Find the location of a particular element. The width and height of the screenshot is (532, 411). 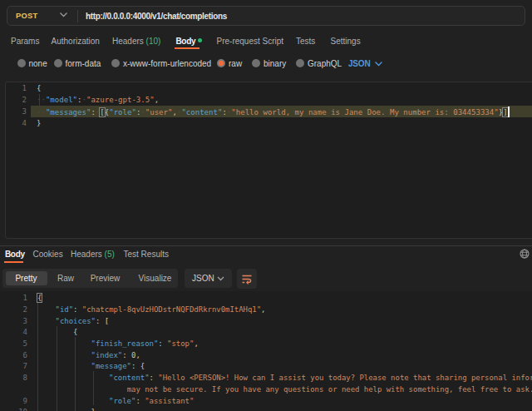

code-text: "role": "assistant" is located at coordinates (116, 401).